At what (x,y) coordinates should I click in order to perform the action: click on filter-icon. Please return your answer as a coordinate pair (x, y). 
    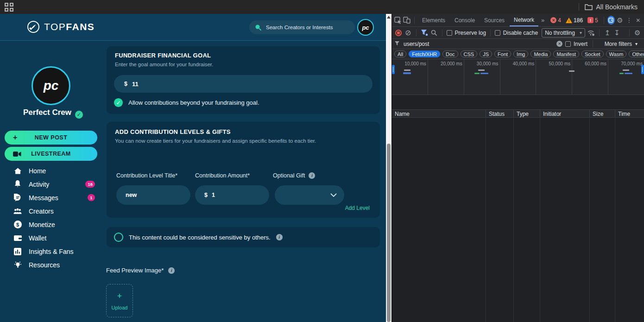
    Looking at the image, I should click on (424, 33).